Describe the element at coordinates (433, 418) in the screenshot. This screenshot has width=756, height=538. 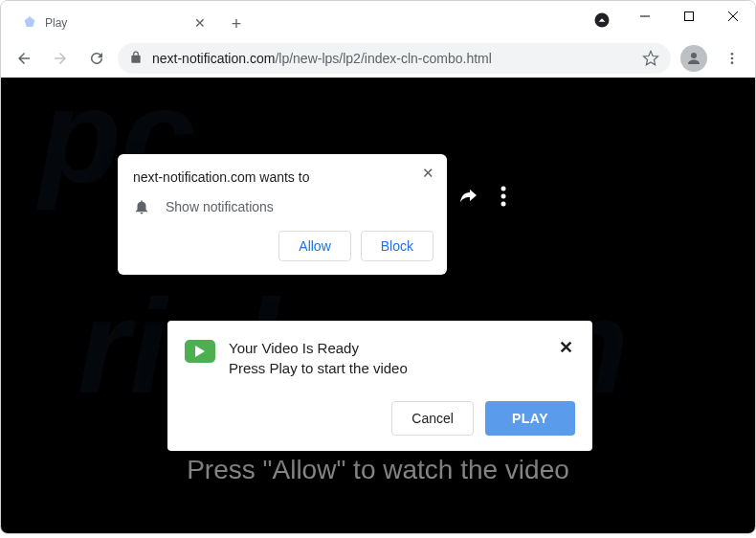
I see `cancel-button: Cancel` at that location.